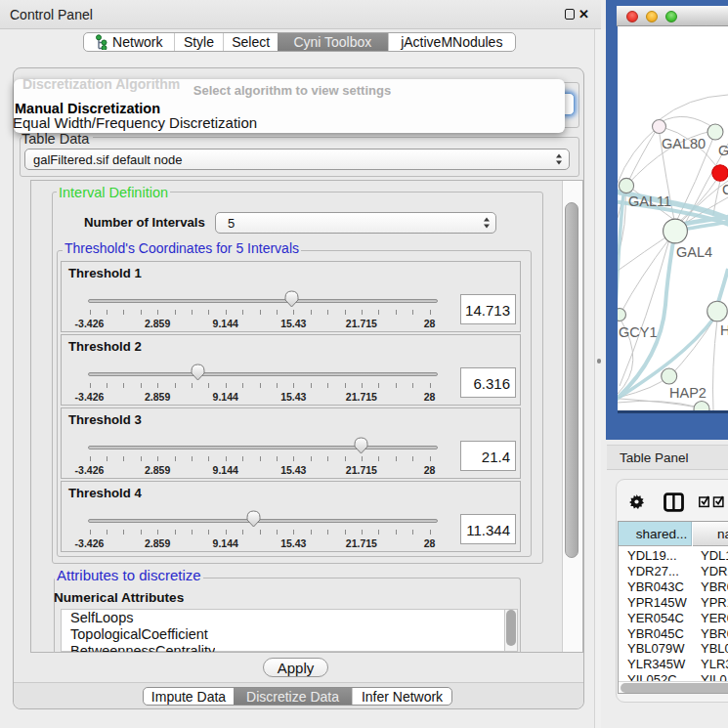  Describe the element at coordinates (684, 144) in the screenshot. I see `svg-text: GAL80` at that location.